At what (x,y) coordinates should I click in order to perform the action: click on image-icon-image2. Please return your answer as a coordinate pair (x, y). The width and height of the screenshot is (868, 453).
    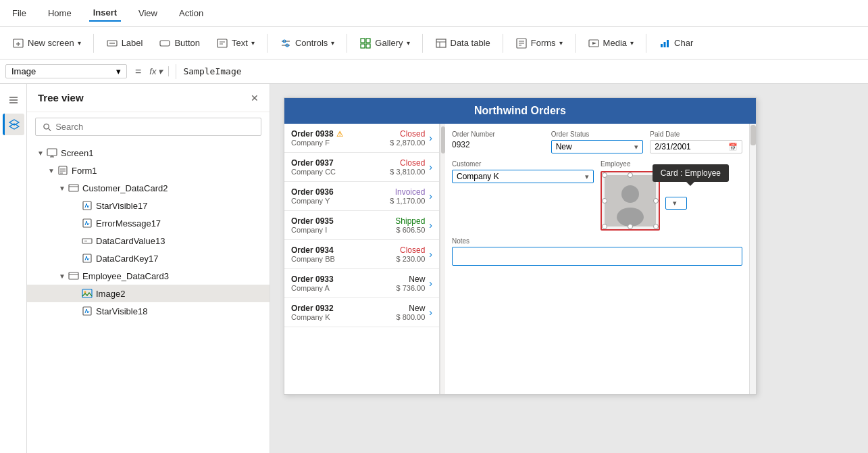
    Looking at the image, I should click on (87, 293).